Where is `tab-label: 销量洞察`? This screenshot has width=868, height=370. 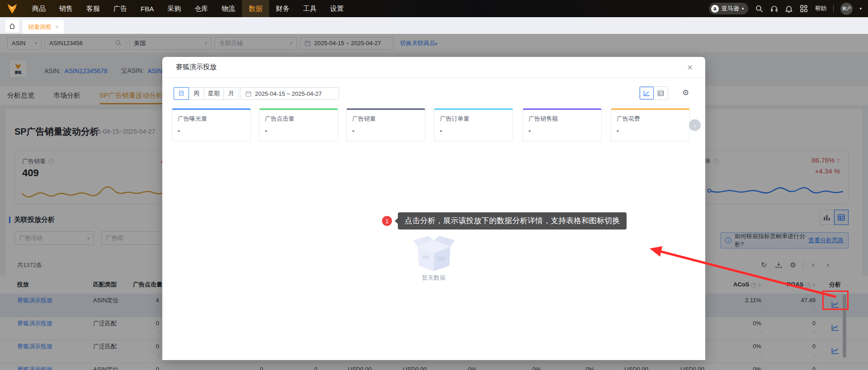 tab-label: 销量洞察 is located at coordinates (40, 27).